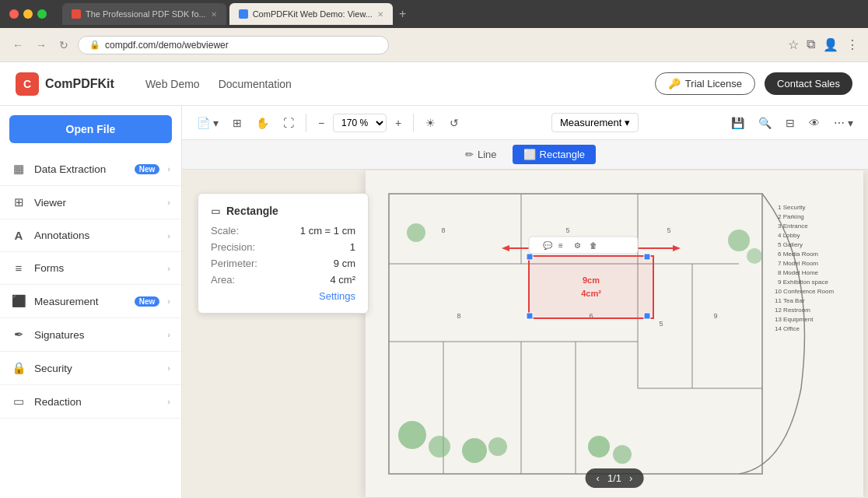 The height and width of the screenshot is (498, 868). What do you see at coordinates (563, 154) in the screenshot?
I see `rectangle-label: Rectangle` at bounding box center [563, 154].